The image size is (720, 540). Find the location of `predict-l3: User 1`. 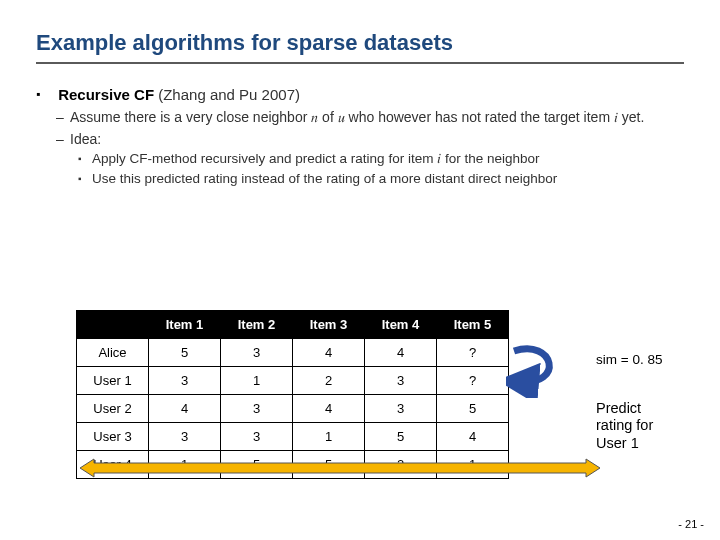

predict-l3: User 1 is located at coordinates (618, 443).